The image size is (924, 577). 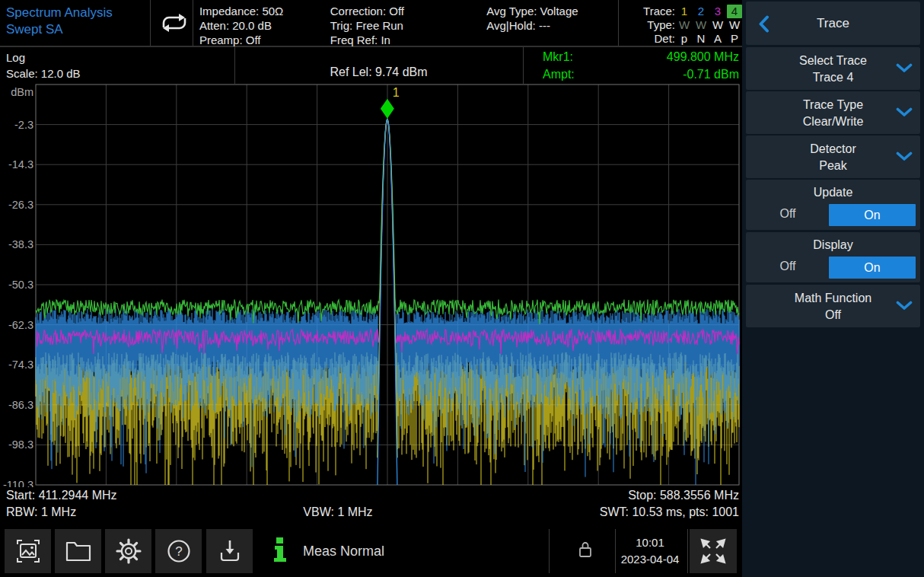 I want to click on update-toggle: Update Off On, so click(x=833, y=205).